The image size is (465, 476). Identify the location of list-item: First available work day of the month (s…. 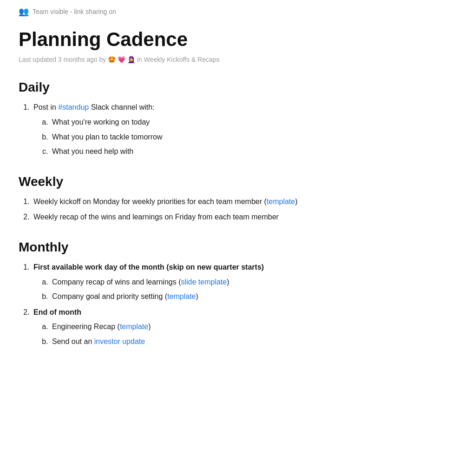
(239, 282).